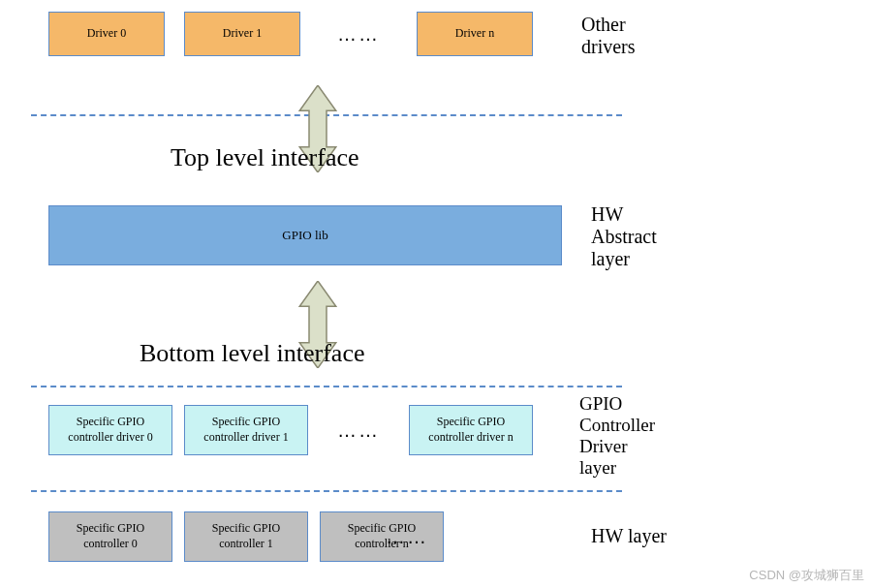 Image resolution: width=872 pixels, height=588 pixels. Describe the element at coordinates (265, 158) in the screenshot. I see `interface-label-top: Top level interface` at that location.